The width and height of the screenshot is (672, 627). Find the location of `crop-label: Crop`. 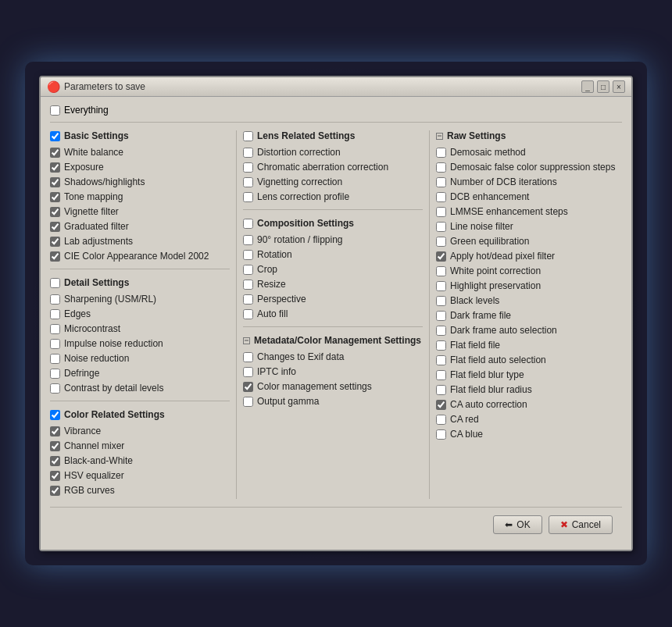

crop-label: Crop is located at coordinates (267, 269).